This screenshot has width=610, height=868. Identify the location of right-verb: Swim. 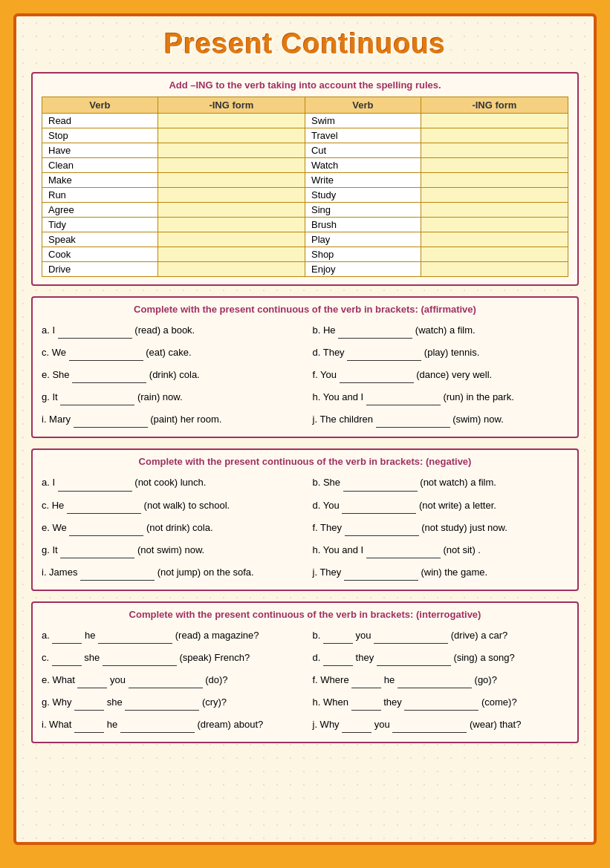
(363, 121).